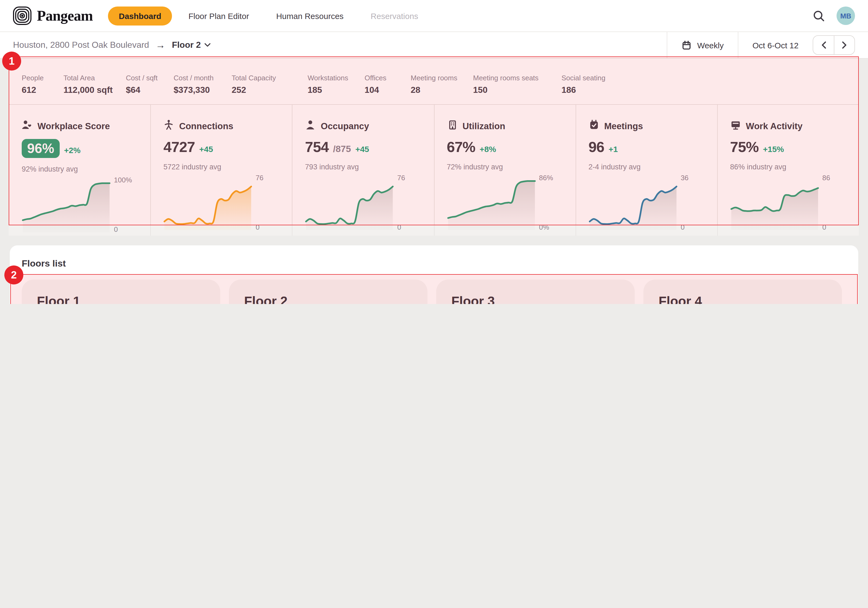 This screenshot has height=608, width=868. What do you see at coordinates (395, 16) in the screenshot?
I see `nav-item-reservations: Reservations` at bounding box center [395, 16].